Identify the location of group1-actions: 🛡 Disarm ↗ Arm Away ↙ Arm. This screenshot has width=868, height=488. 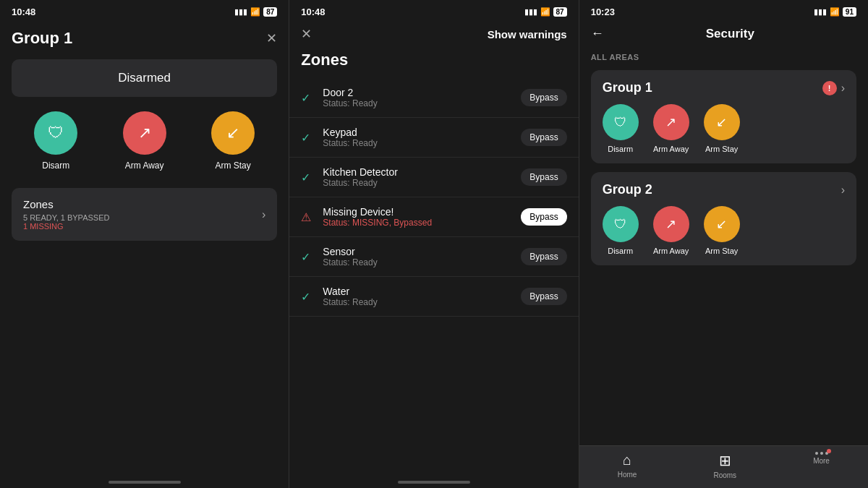
(723, 129).